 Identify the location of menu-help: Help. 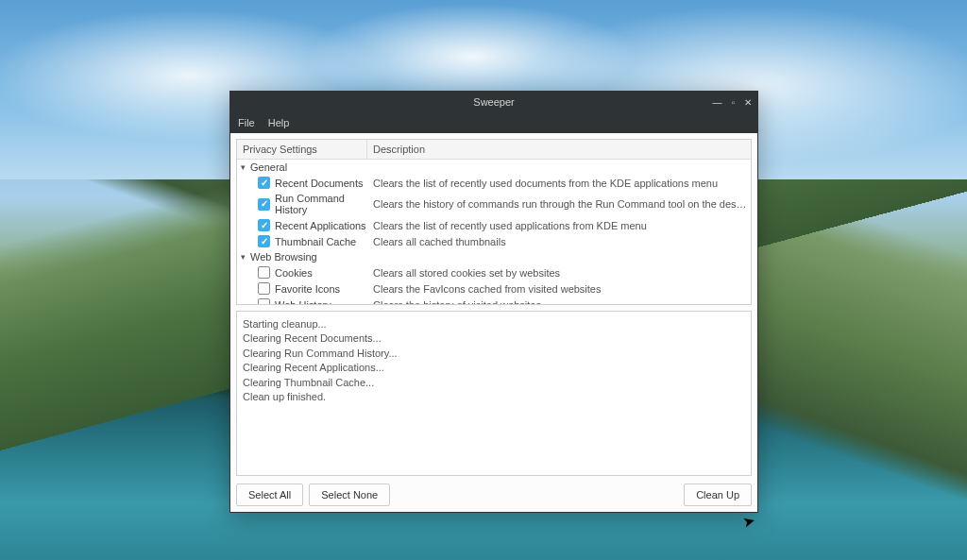
(280, 123).